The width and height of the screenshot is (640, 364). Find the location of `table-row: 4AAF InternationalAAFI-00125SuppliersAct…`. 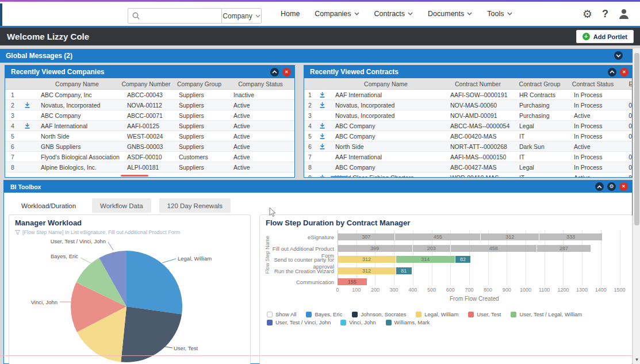

table-row: 4AAF InternationalAAFI-00125SuppliersAct… is located at coordinates (150, 126).